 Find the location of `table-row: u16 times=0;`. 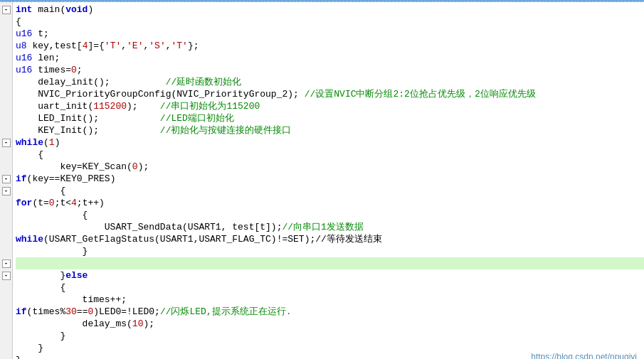

table-row: u16 times=0; is located at coordinates (330, 70).